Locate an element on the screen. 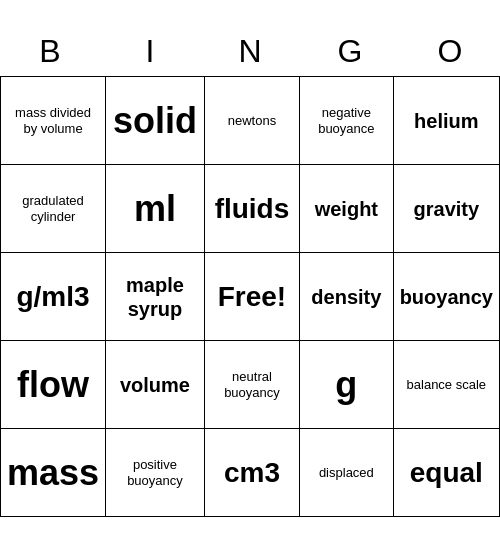 The width and height of the screenshot is (500, 544). bingo-cell: cm3 is located at coordinates (252, 473).